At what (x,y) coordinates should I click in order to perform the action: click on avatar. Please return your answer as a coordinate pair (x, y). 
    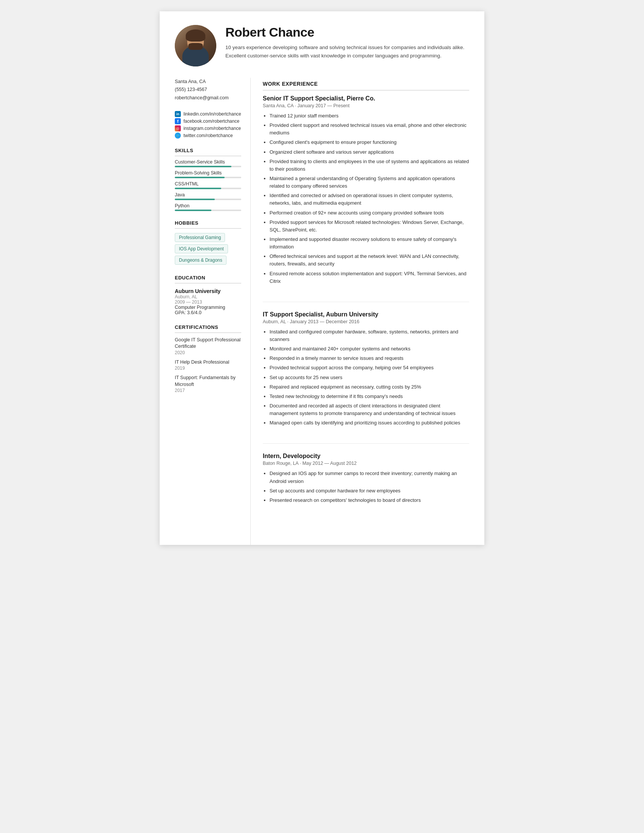
    Looking at the image, I should click on (195, 46).